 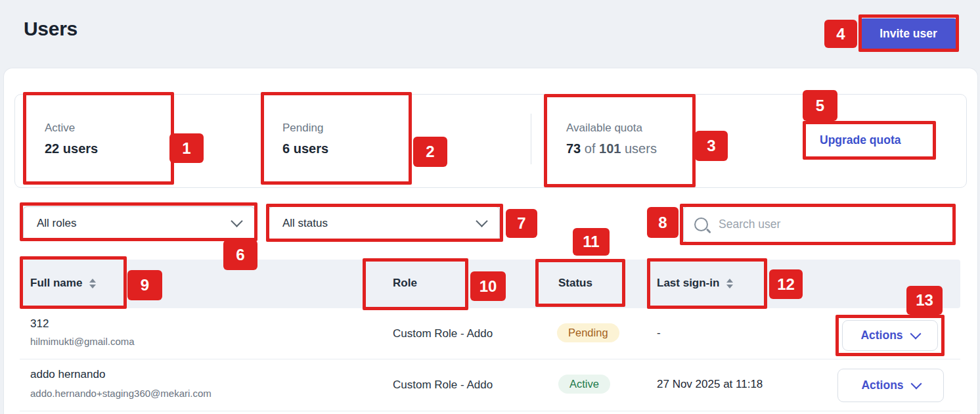 I want to click on column-header-full-name: Full name, so click(x=63, y=283).